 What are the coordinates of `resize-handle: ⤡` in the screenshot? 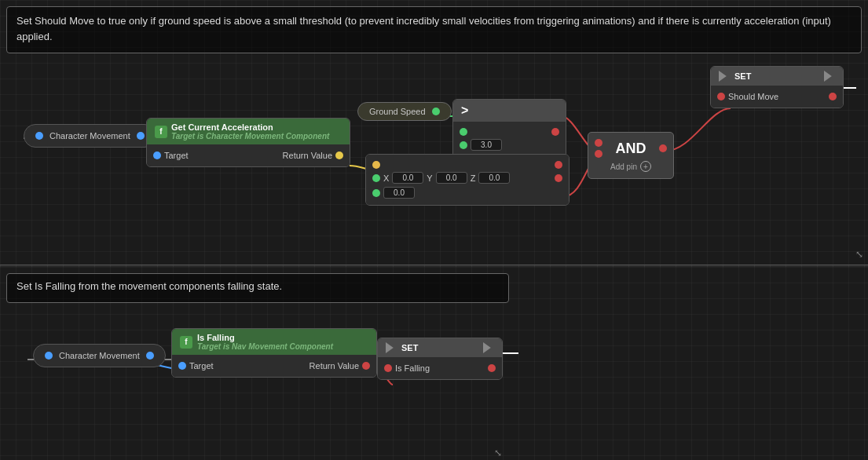 It's located at (859, 254).